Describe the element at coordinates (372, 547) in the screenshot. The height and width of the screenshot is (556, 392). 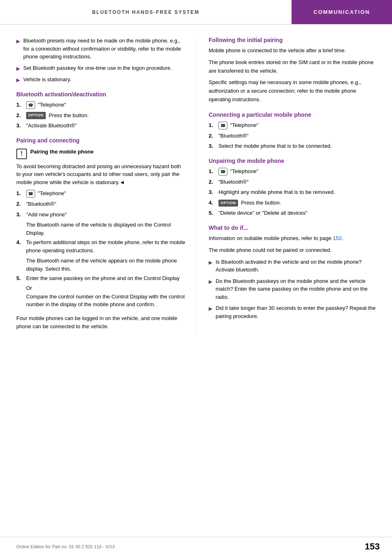
I see `footer-page-number: 153` at that location.